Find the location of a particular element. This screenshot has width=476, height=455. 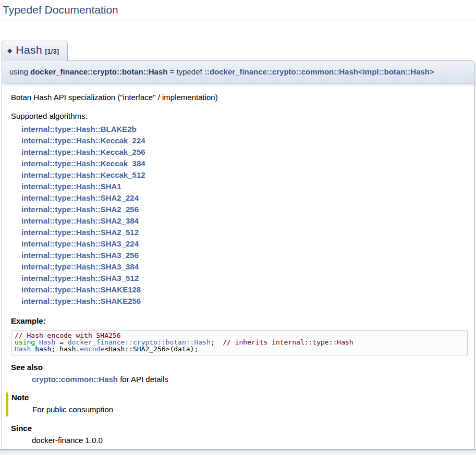

permalink-diamond-icon: ◆ is located at coordinates (9, 51).